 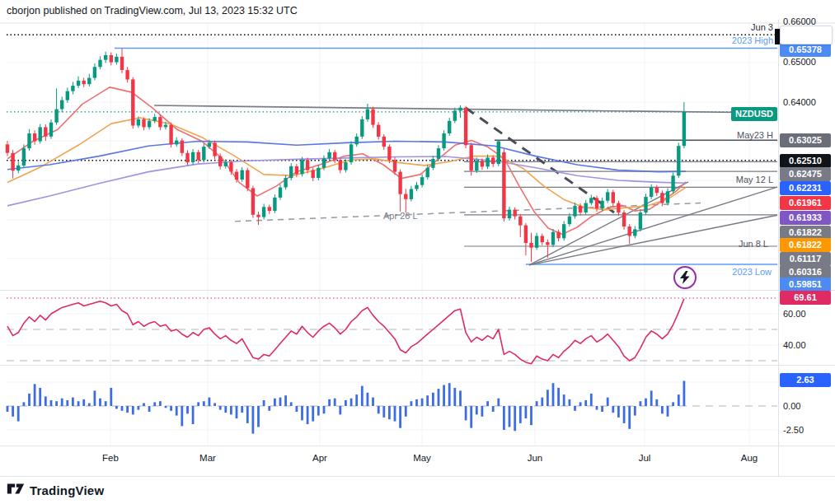 I want to click on chart-annotation: May23 H, so click(x=755, y=135).